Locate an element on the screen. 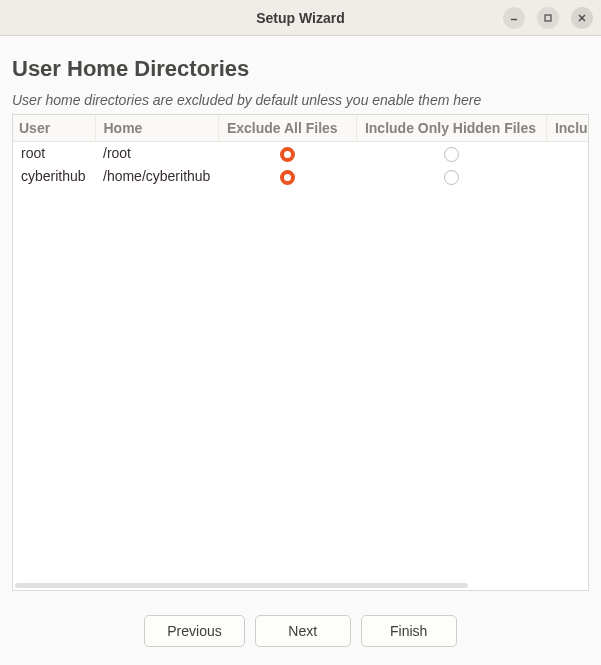  users-table: User Home Exclude All Files Include Only… is located at coordinates (301, 152).